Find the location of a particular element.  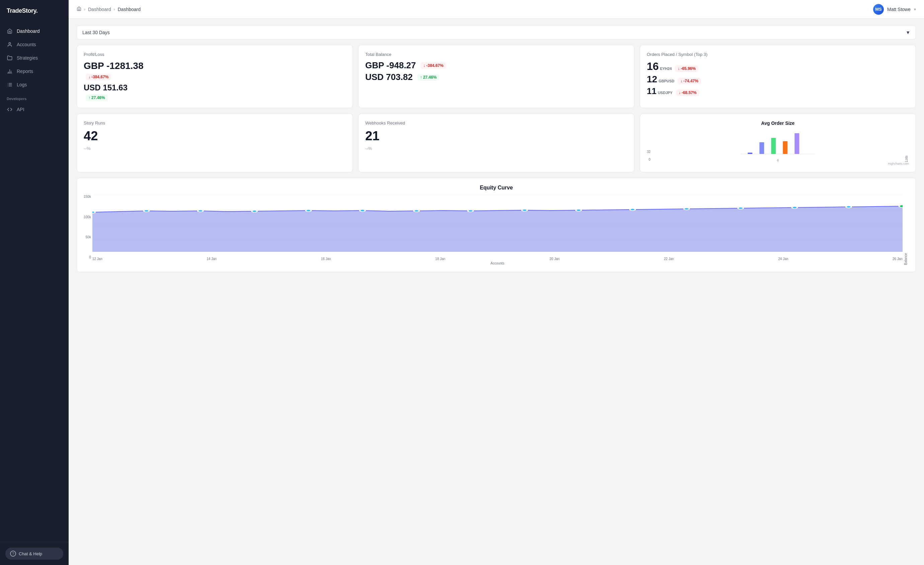

chat-help-button: ? Chat & Help is located at coordinates (34, 554).